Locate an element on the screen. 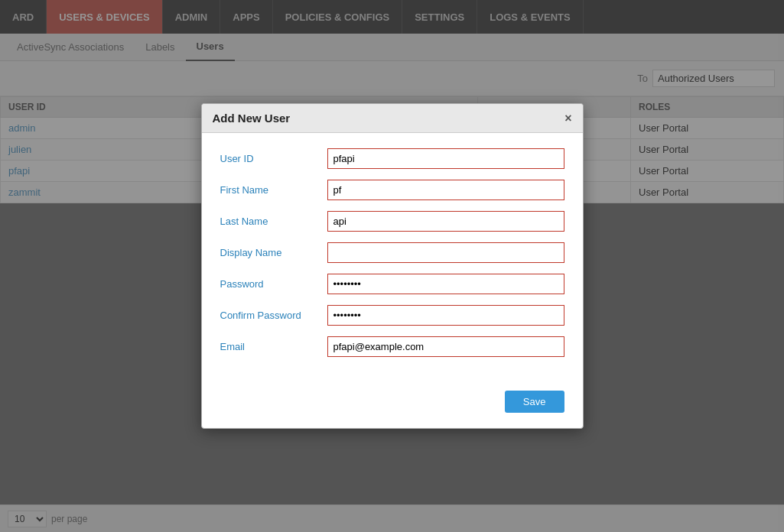 The image size is (784, 532). input-display-name is located at coordinates (446, 252).